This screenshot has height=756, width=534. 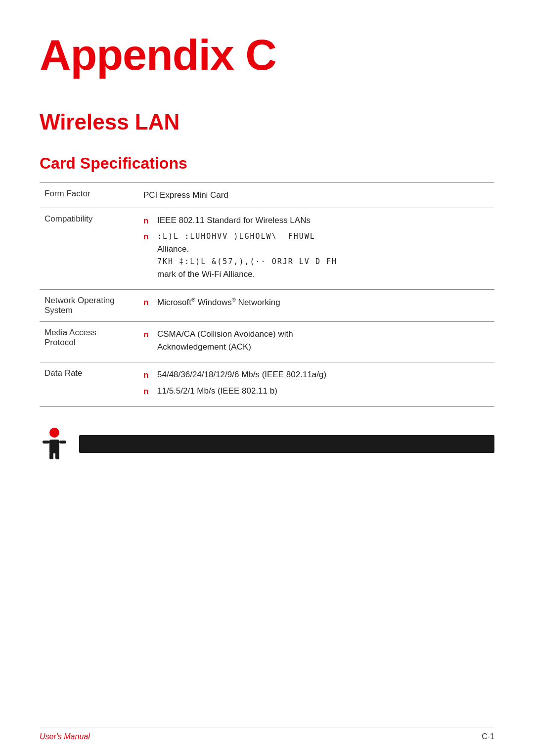 What do you see at coordinates (323, 302) in the screenshot?
I see `bullet-text: Microsoft® Windows® Networking` at bounding box center [323, 302].